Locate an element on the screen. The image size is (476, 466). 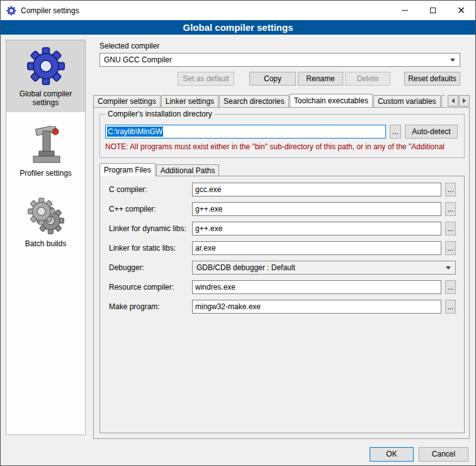
sidebar-item-global-compiler-settings: Global compiler settings is located at coordinates (45, 76).